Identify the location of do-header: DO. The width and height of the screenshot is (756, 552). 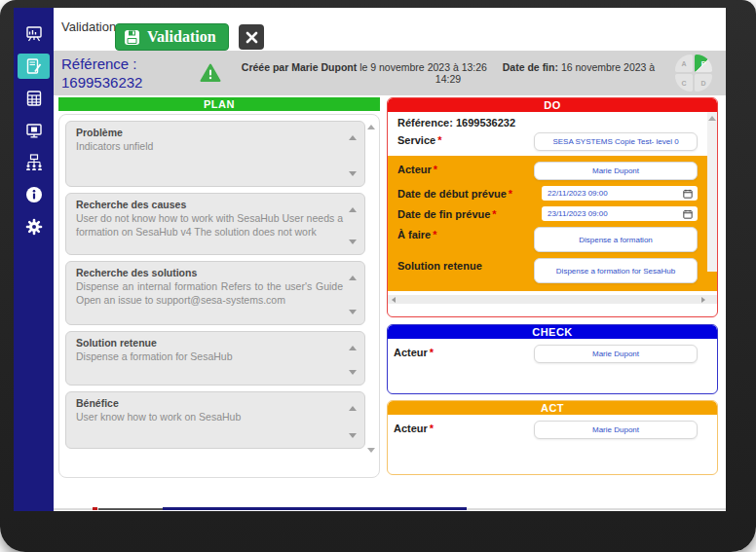
(552, 105).